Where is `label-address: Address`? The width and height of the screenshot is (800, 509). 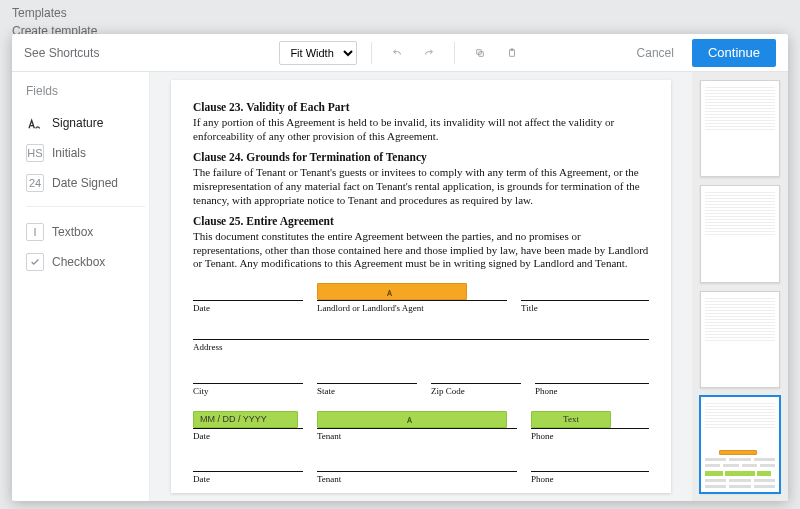 label-address: Address is located at coordinates (421, 348).